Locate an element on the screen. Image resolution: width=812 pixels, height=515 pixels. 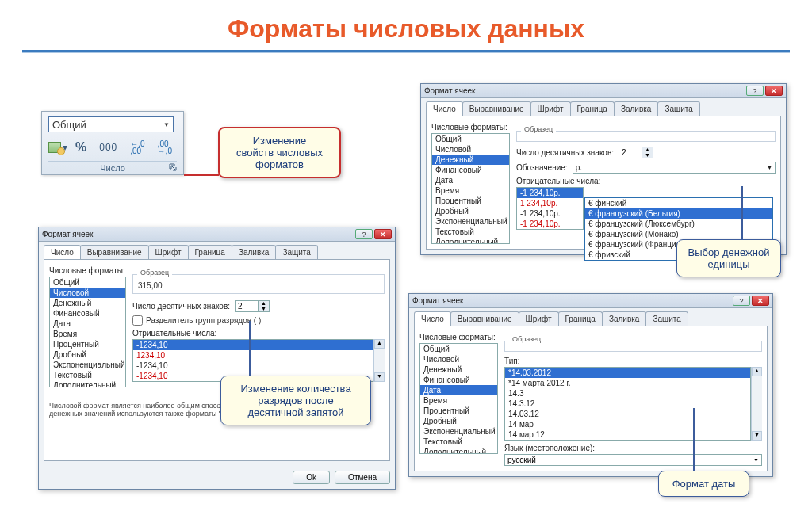
list-item: 14.03.12 is located at coordinates (628, 414).